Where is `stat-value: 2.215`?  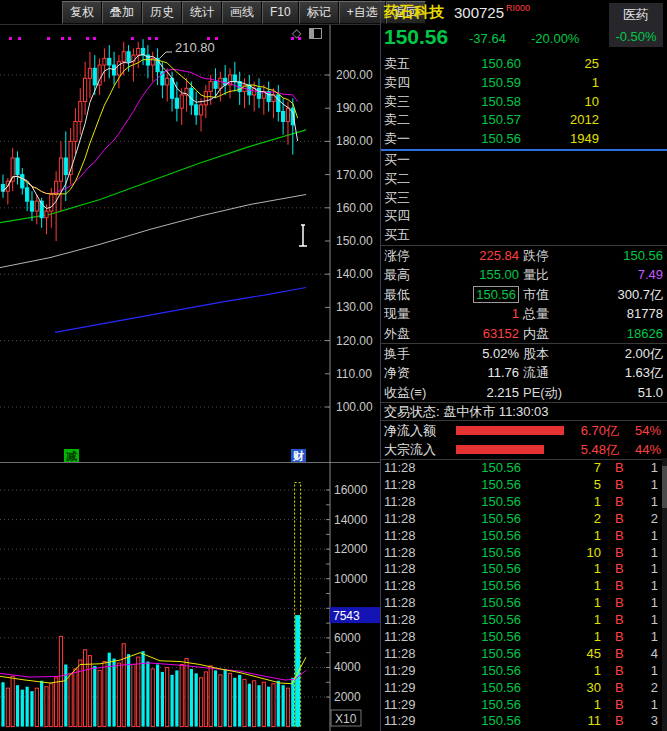 stat-value: 2.215 is located at coordinates (469, 392).